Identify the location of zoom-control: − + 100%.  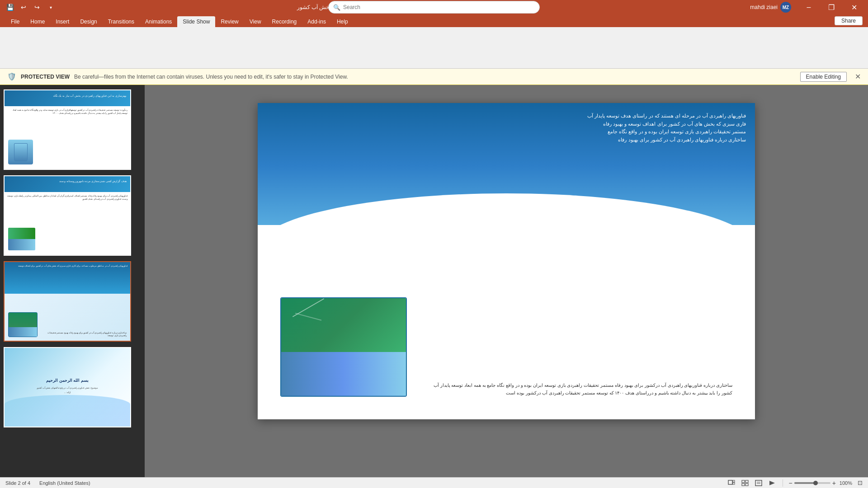
(820, 483).